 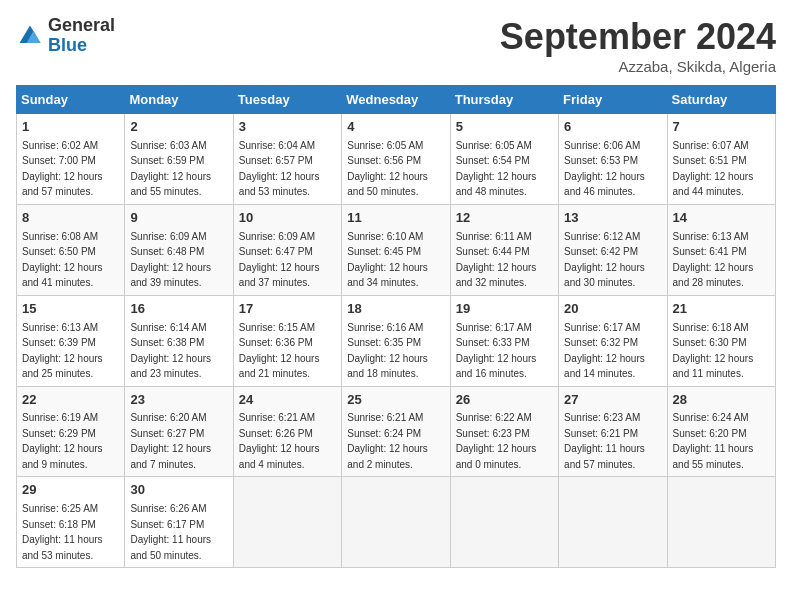 What do you see at coordinates (170, 351) in the screenshot?
I see `day-detail: Sunrise: 6:14 AMSunset: 6:38 PMDaylight:…` at bounding box center [170, 351].